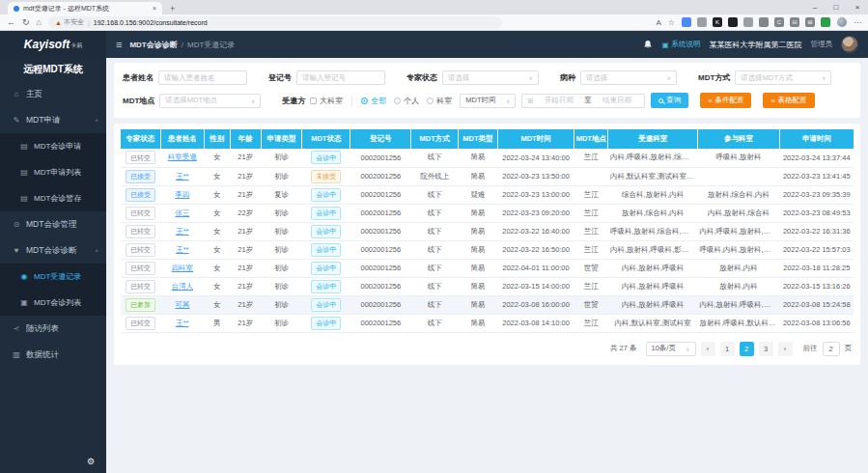 This screenshot has height=473, width=868. Describe the element at coordinates (210, 100) in the screenshot. I see `mdt-place-select: 请选择MDT地点 ∨` at that location.